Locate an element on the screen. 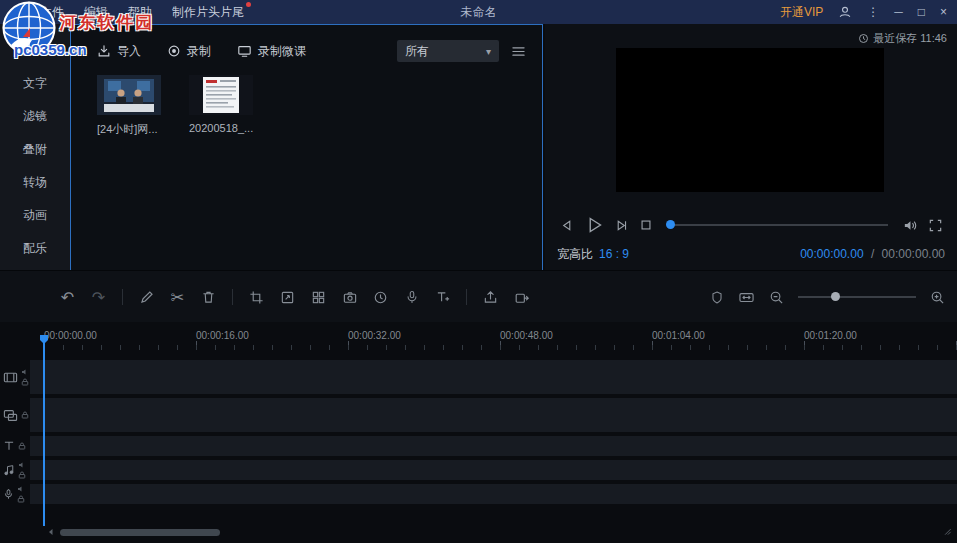  asset-sidebar: 媒体 文字 滤镜 叠附 转场 动画 配乐 is located at coordinates (35, 152).